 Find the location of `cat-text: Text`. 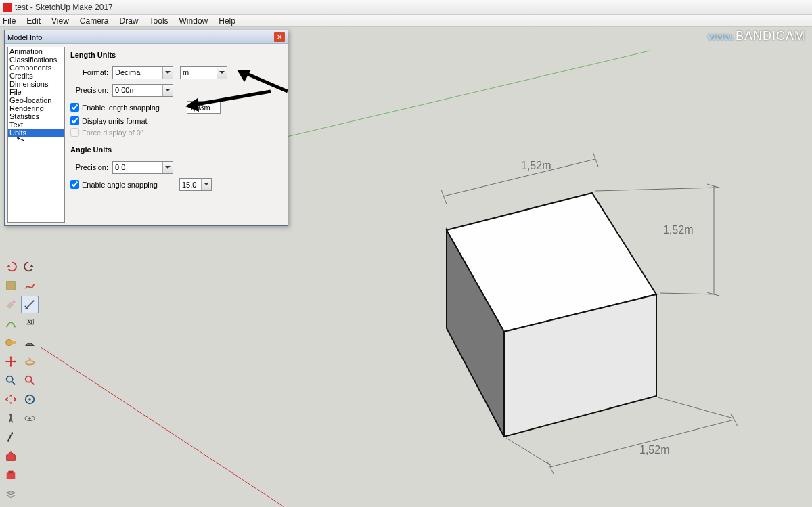

cat-text: Text is located at coordinates (37, 125).